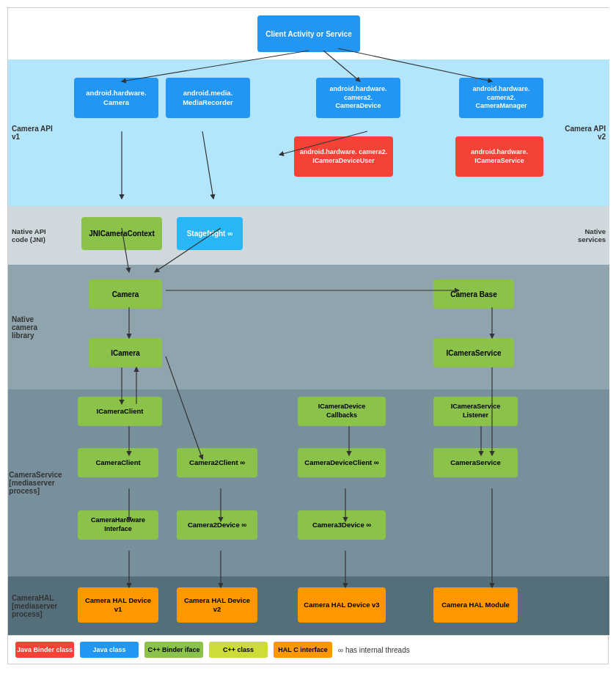  What do you see at coordinates (499, 157) in the screenshot?
I see `android-hardware-icameraservice-box: android.hardware. ICameraService` at bounding box center [499, 157].